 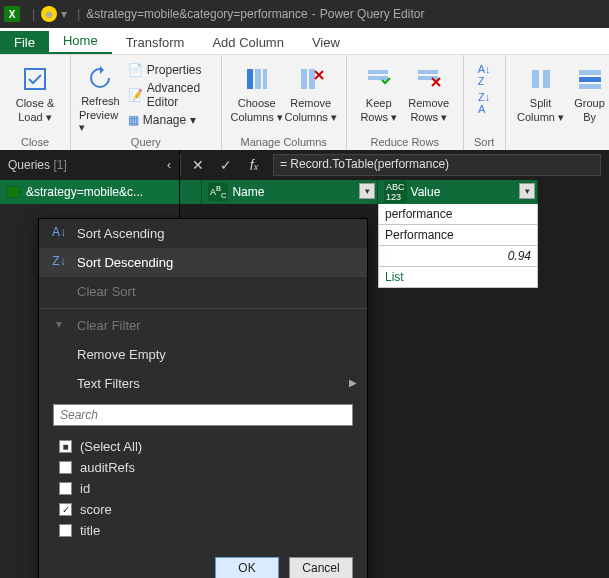 What do you see at coordinates (35, 79) in the screenshot?
I see `close-load-icon` at bounding box center [35, 79].